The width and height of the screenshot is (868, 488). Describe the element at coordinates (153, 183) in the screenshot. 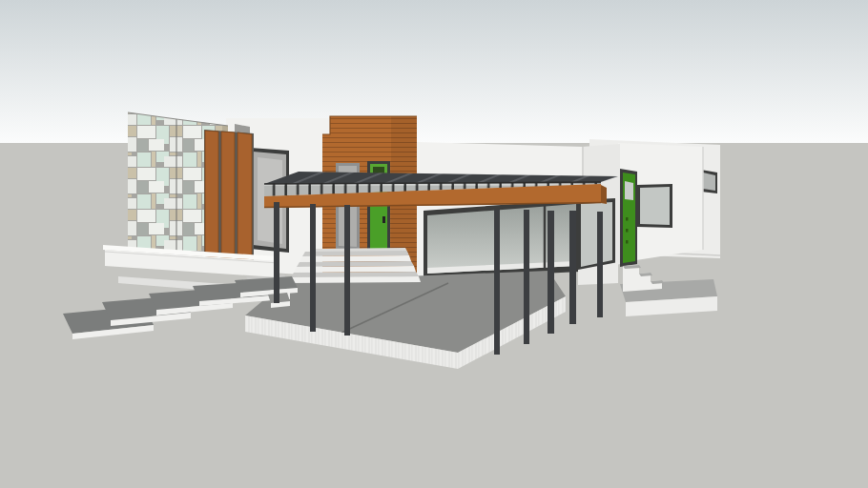

I see `stone-wall-left-panel` at that location.